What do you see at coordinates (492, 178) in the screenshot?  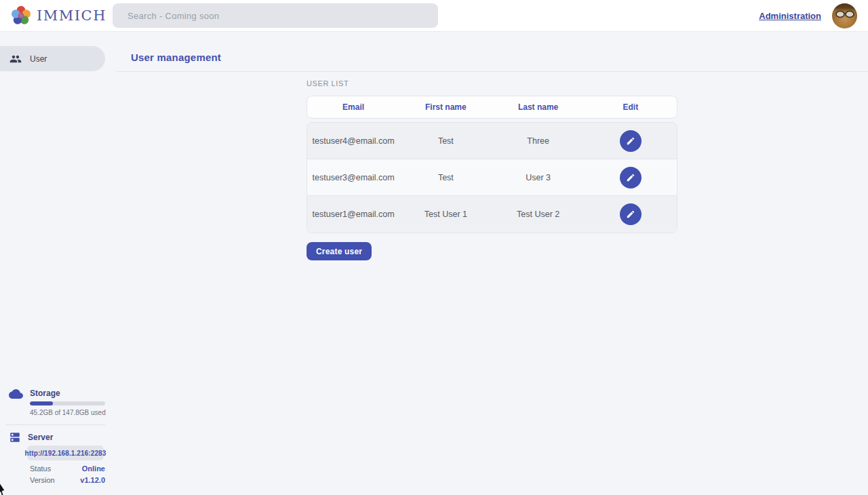 I see `user-table-body: testuser4@email.com Test Three testuser3…` at bounding box center [492, 178].